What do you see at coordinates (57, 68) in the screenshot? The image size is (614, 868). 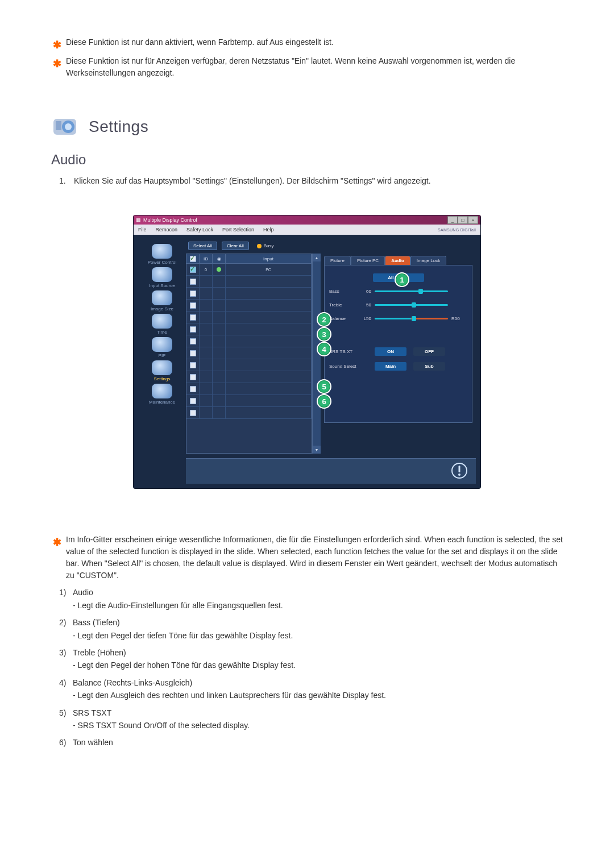 I see `star-icon: ✱` at bounding box center [57, 68].